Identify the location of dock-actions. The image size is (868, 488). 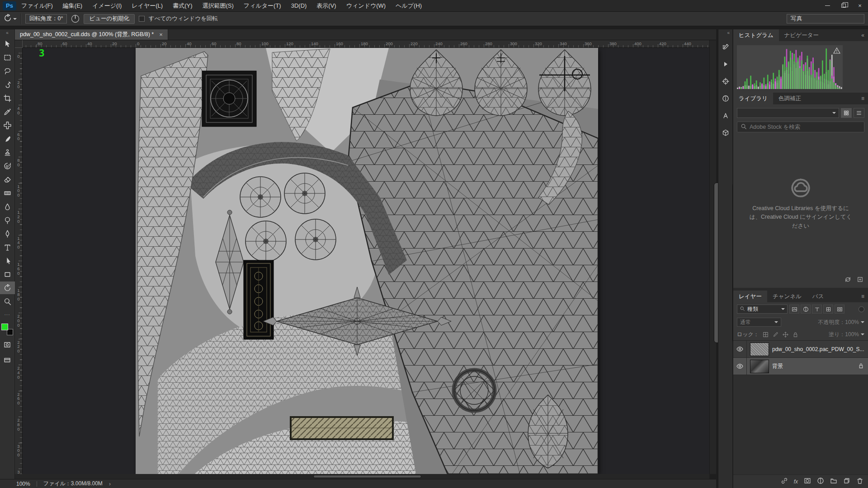
(726, 64).